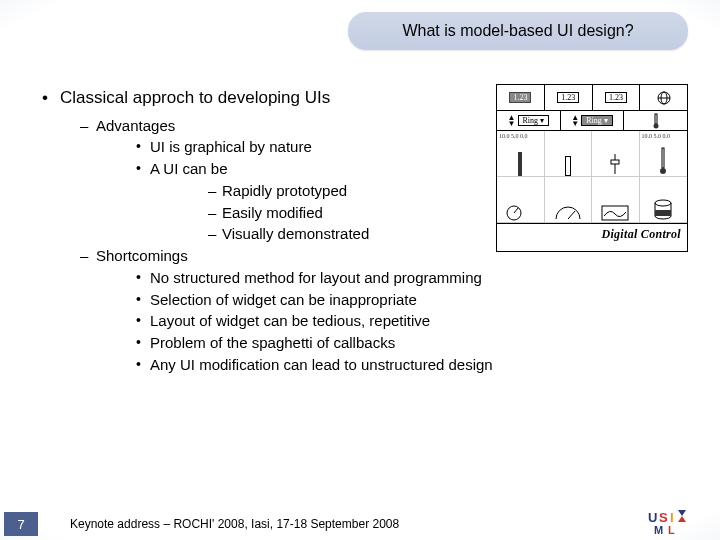 The width and height of the screenshot is (720, 540). Describe the element at coordinates (136, 126) in the screenshot. I see `advantages-label: Advantages` at that location.